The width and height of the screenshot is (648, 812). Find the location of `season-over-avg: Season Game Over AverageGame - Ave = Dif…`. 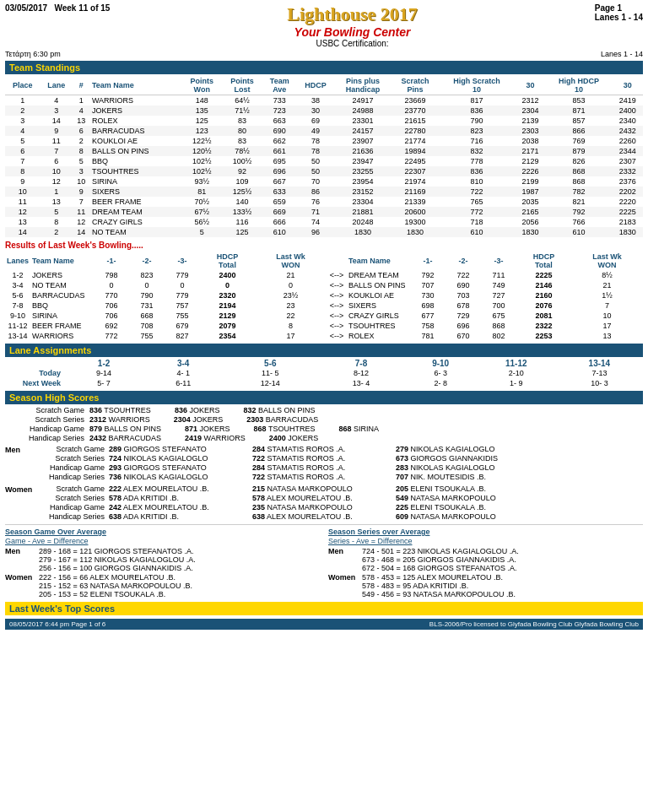

season-over-avg: Season Game Over AverageGame - Ave = Dif… is located at coordinates (324, 564).